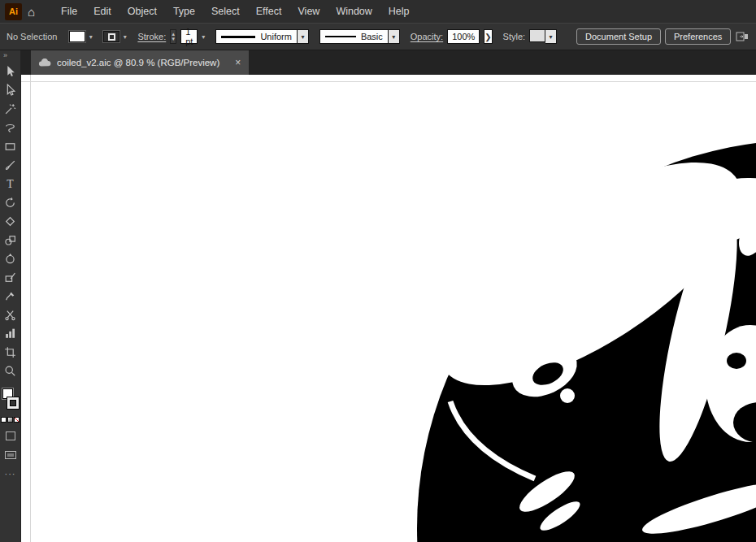 The width and height of the screenshot is (756, 542). Describe the element at coordinates (151, 37) in the screenshot. I see `stroke-panel-link: Stroke:` at that location.